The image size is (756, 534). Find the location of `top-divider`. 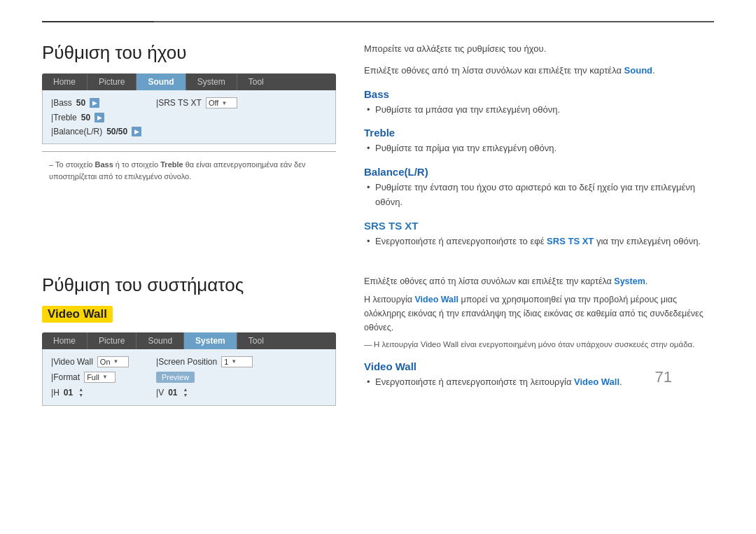

top-divider is located at coordinates (378, 22).